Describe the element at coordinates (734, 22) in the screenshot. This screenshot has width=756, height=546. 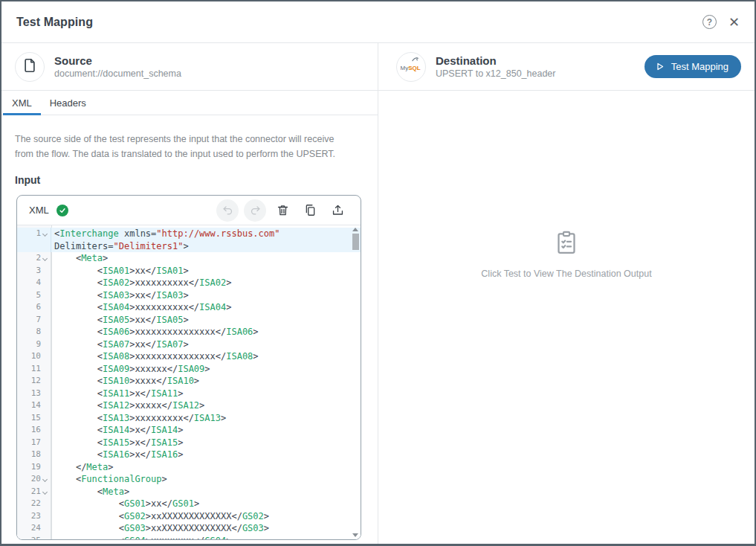
I see `close-icon: ✕` at that location.